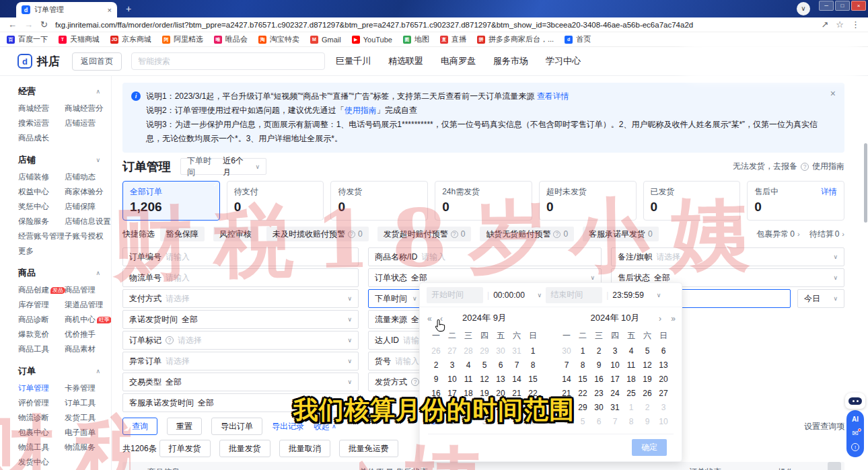 The image size is (868, 470). I want to click on bookmark-item: JD 京东商城, so click(131, 39).